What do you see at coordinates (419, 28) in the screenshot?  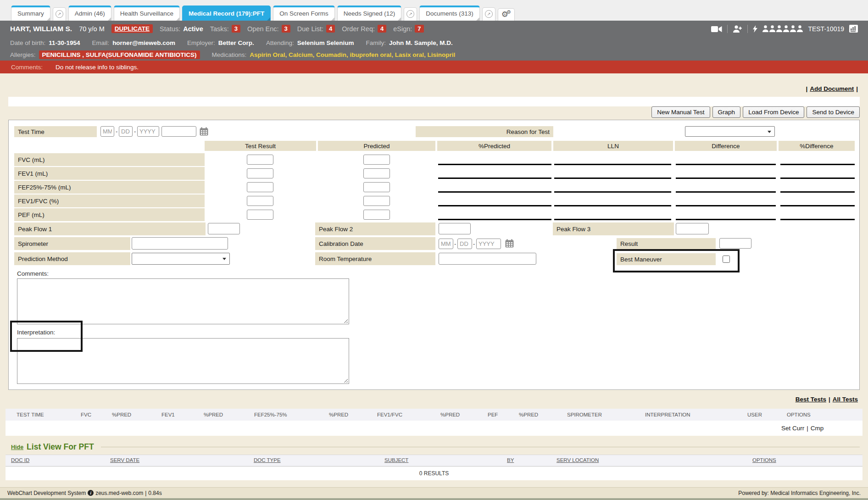 I see `esign-count-badge: 7` at bounding box center [419, 28].